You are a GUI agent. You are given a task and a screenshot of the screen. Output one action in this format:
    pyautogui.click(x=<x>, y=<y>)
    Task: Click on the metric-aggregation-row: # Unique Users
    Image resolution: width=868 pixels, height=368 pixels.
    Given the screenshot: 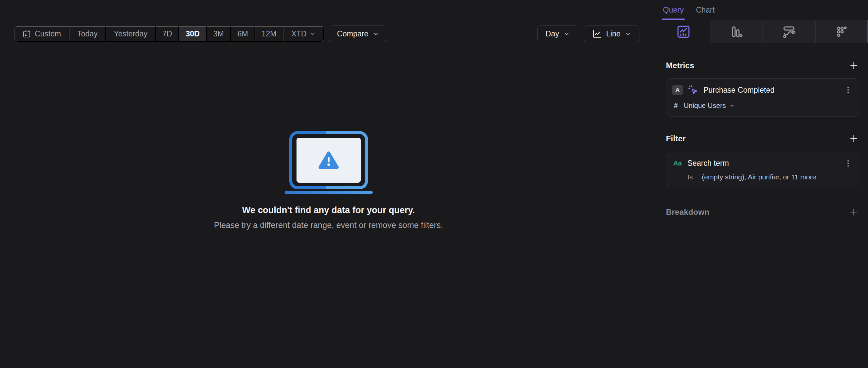 What is the action you would take?
    pyautogui.click(x=763, y=106)
    